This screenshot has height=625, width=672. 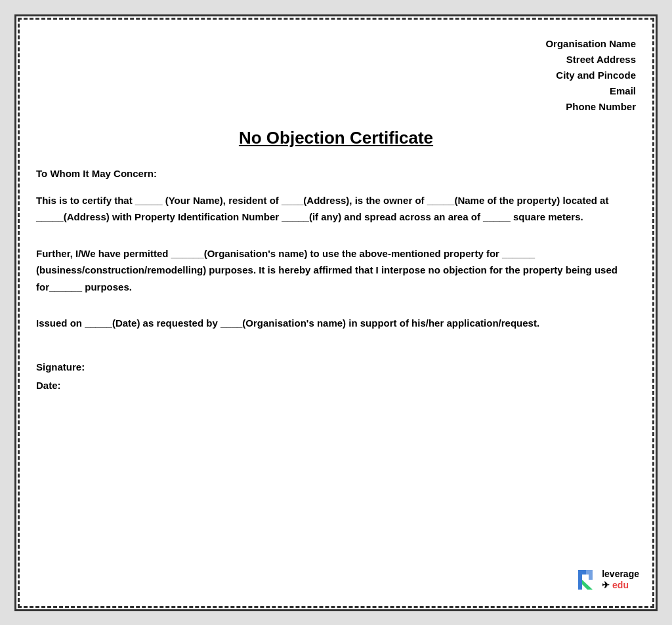 What do you see at coordinates (336, 367) in the screenshot?
I see `signature-label: Signature:` at bounding box center [336, 367].